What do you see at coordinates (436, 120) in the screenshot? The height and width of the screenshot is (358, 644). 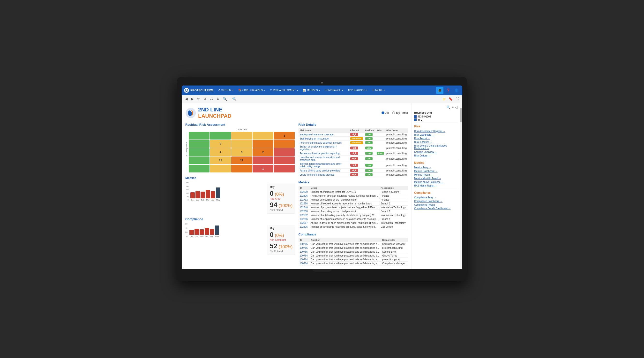 I see `list-item: YFG` at bounding box center [436, 120].